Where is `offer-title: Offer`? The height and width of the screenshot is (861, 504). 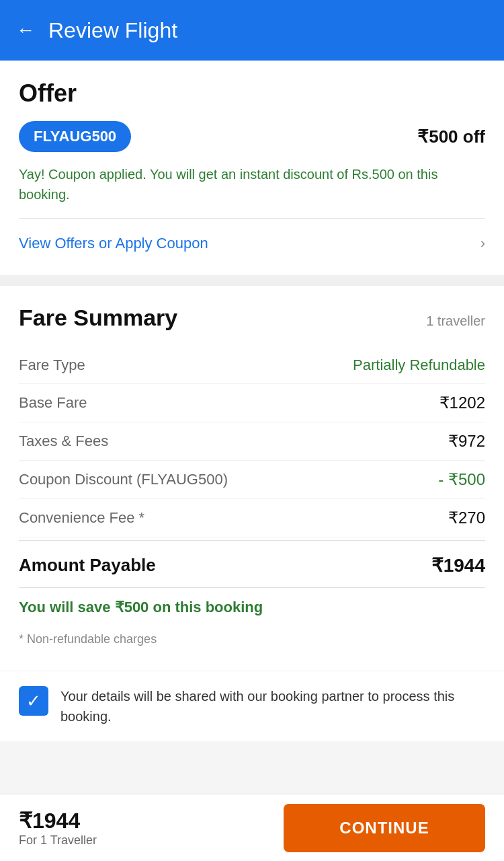
offer-title: Offer is located at coordinates (252, 93).